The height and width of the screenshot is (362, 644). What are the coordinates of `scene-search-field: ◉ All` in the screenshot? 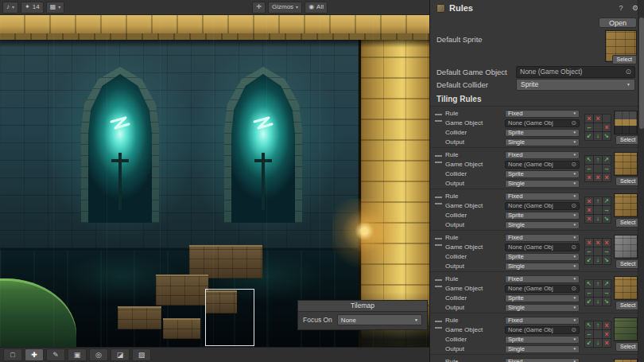 It's located at (316, 8).